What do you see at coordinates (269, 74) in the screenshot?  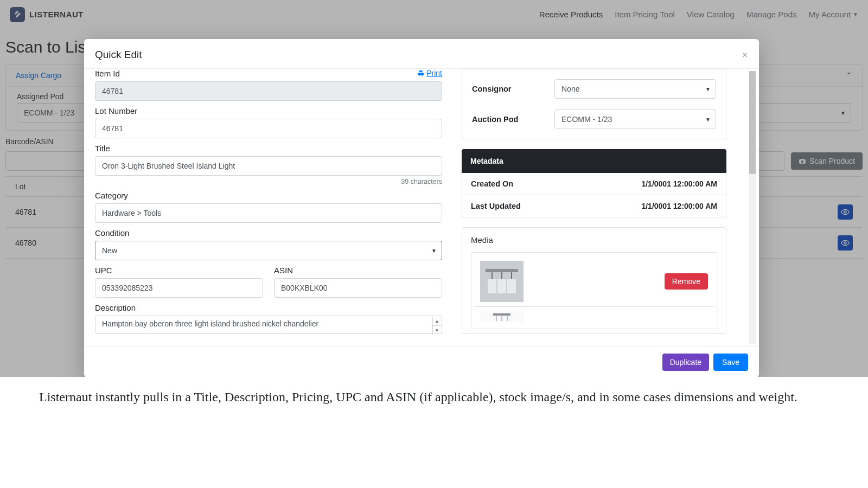 I see `item-id-label: Item Id` at bounding box center [269, 74].